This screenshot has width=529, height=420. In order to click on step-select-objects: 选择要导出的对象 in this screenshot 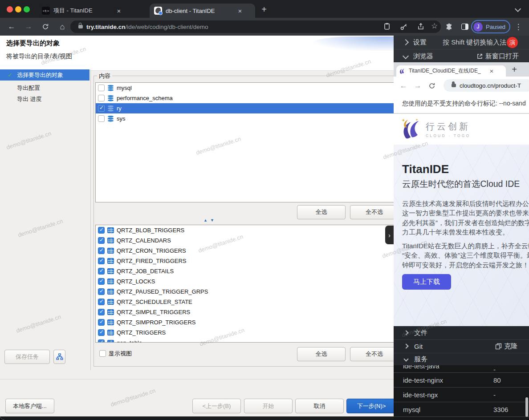, I will do `click(45, 75)`.